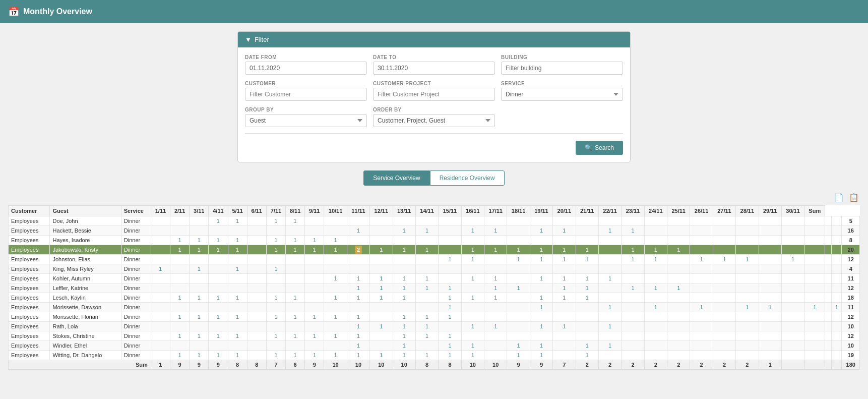  Describe the element at coordinates (467, 178) in the screenshot. I see `tab-residence-overview: Residence Overview` at that location.